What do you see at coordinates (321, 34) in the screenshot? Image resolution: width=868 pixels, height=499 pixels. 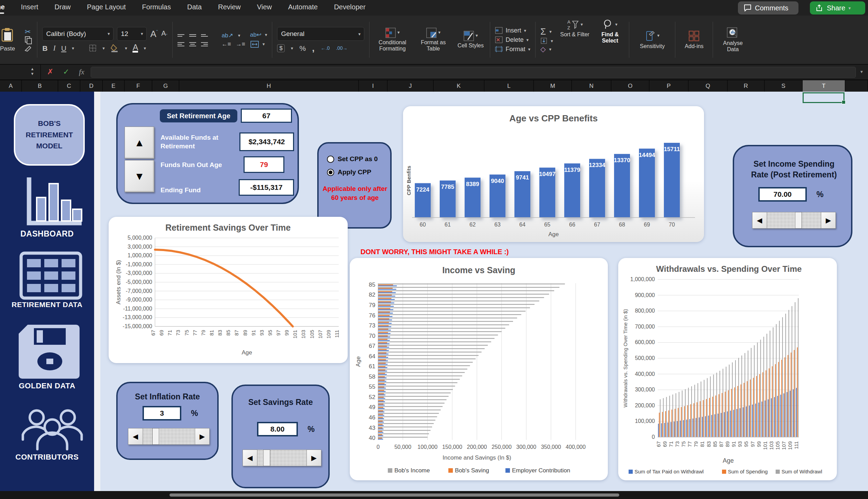 I see `number-format-select: General▾` at bounding box center [321, 34].